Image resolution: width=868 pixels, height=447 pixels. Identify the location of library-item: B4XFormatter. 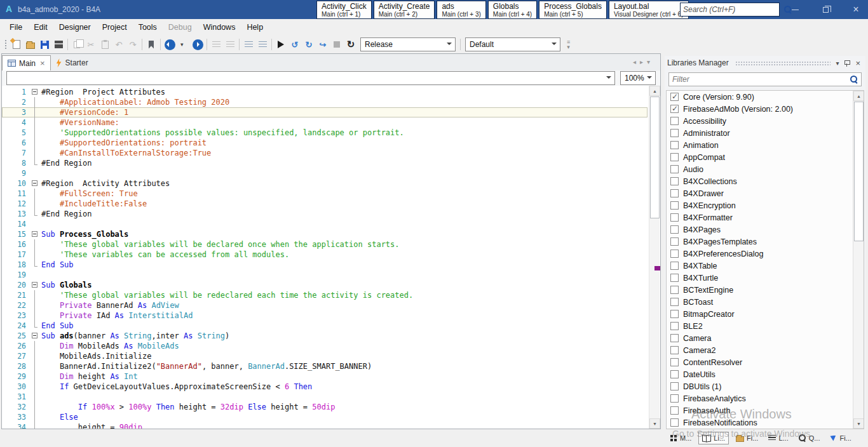
(765, 217).